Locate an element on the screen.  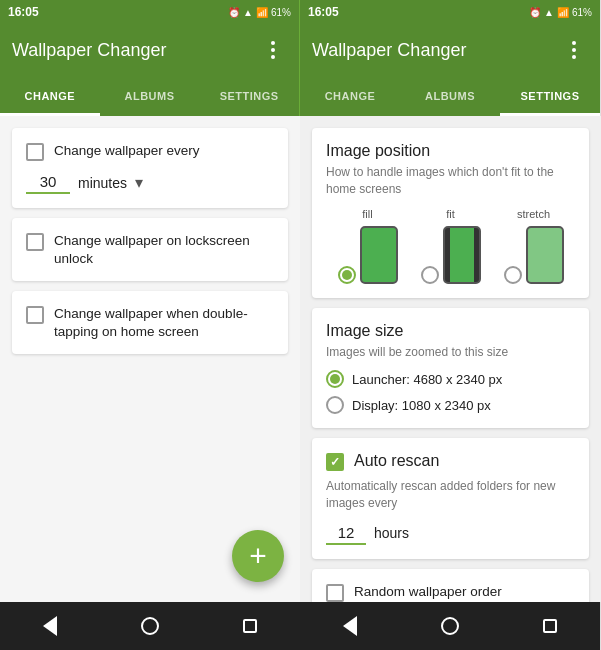
doubletap-card: Change wallpaper when double-tapping on … is located at coordinates (150, 322).